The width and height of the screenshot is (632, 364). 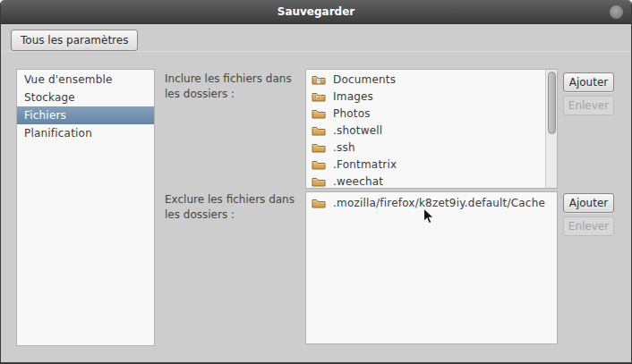 I want to click on folder-label: .shotwell, so click(x=358, y=131).